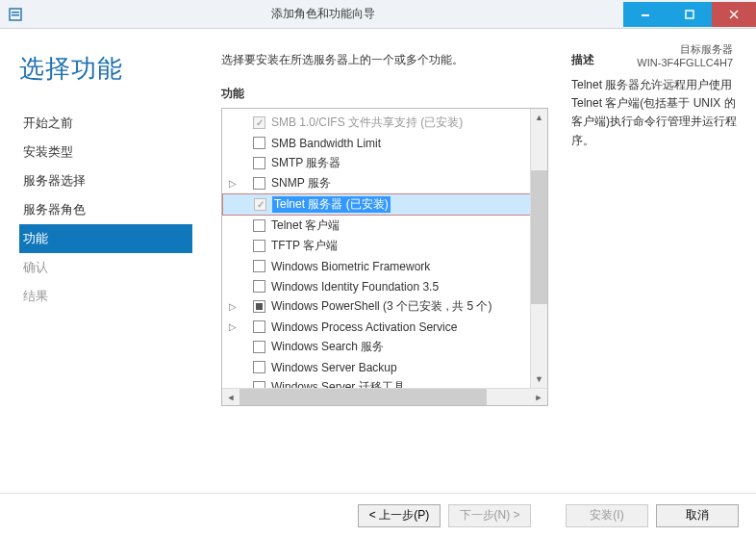 The height and width of the screenshot is (537, 756). I want to click on feature-label: Windows Server 迁移工具, so click(339, 383).